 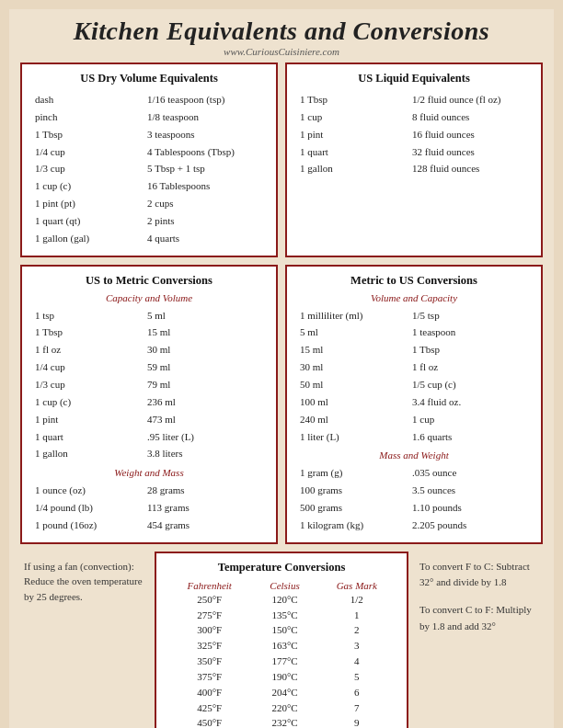 I want to click on f-to-c-note: To convert F to C: Subtract 32° and divi…, so click(x=479, y=575).